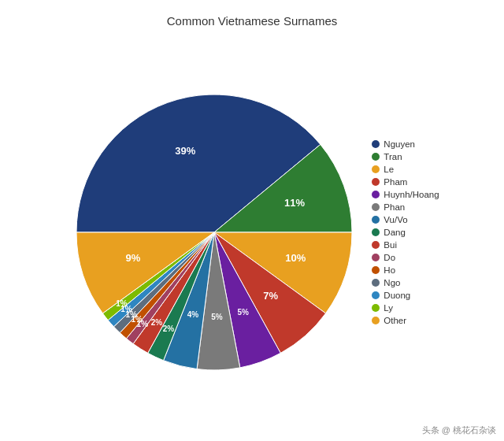 The height and width of the screenshot is (441, 504). I want to click on legend-item-pham: Pham, so click(405, 182).